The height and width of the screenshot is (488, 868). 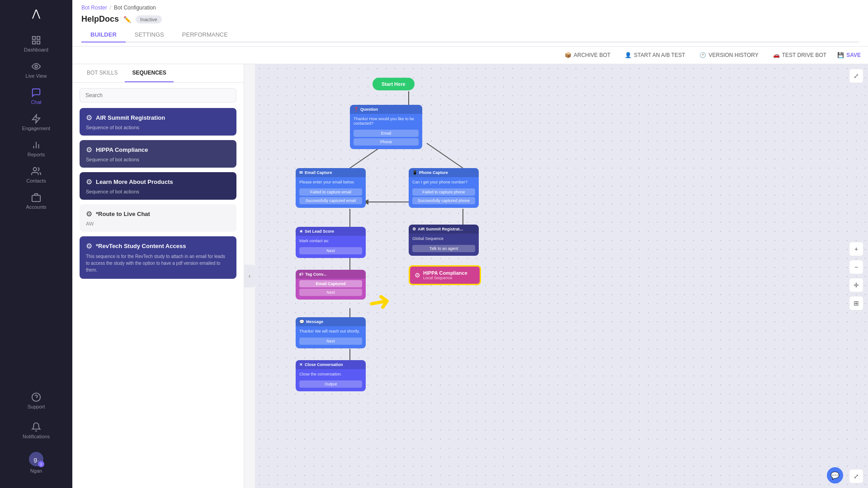 What do you see at coordinates (331, 192) in the screenshot?
I see `email-btn1: Failed to capture email` at bounding box center [331, 192].